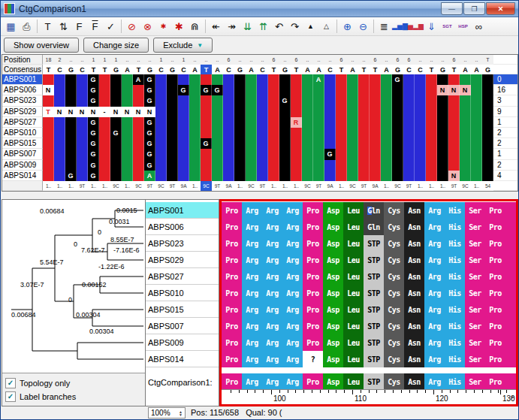  I want to click on next-diff-down-button: ⇊, so click(248, 27).